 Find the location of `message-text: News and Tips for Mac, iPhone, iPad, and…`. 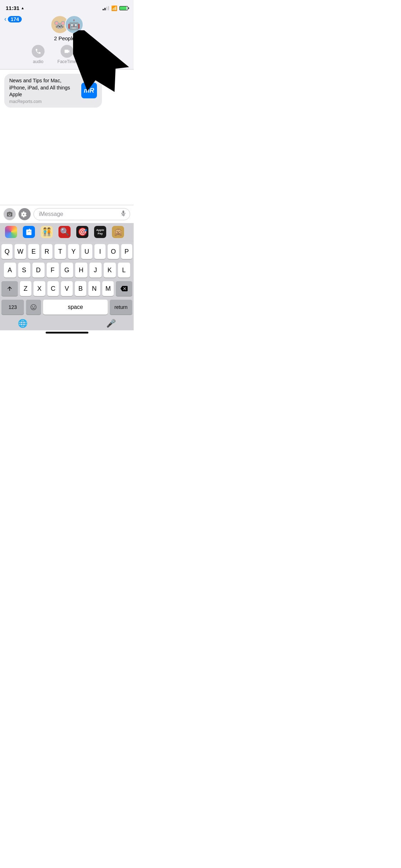

message-text: News and Tips for Mac, iPhone, iPad, and… is located at coordinates (43, 88).